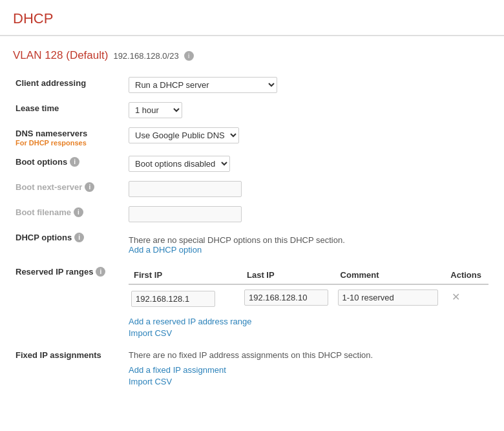 Image resolution: width=504 pixels, height=431 pixels. Describe the element at coordinates (189, 56) in the screenshot. I see `vlan-info-icon: i` at that location.